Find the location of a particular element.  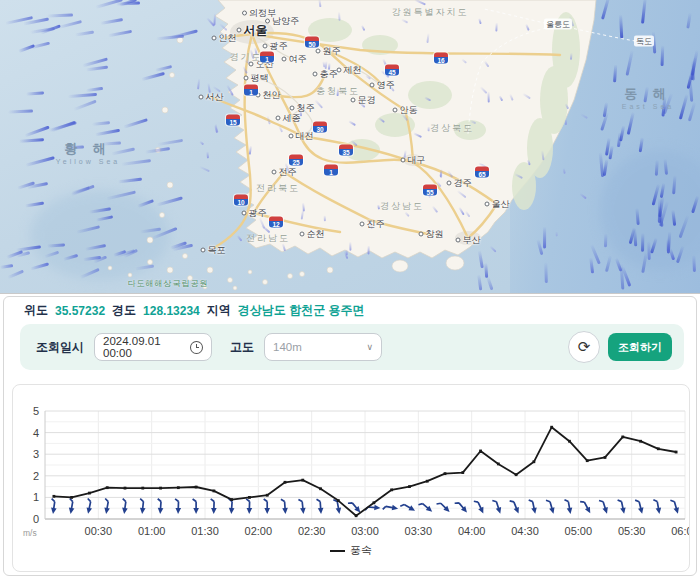

map-province-label: 경상남도 is located at coordinates (402, 206).